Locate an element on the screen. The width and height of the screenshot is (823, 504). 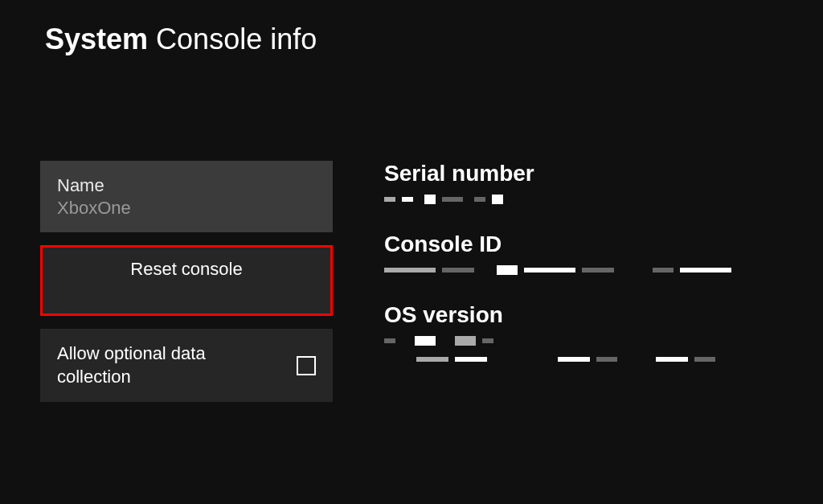
console-name-button: Name XboxOne is located at coordinates (186, 196).